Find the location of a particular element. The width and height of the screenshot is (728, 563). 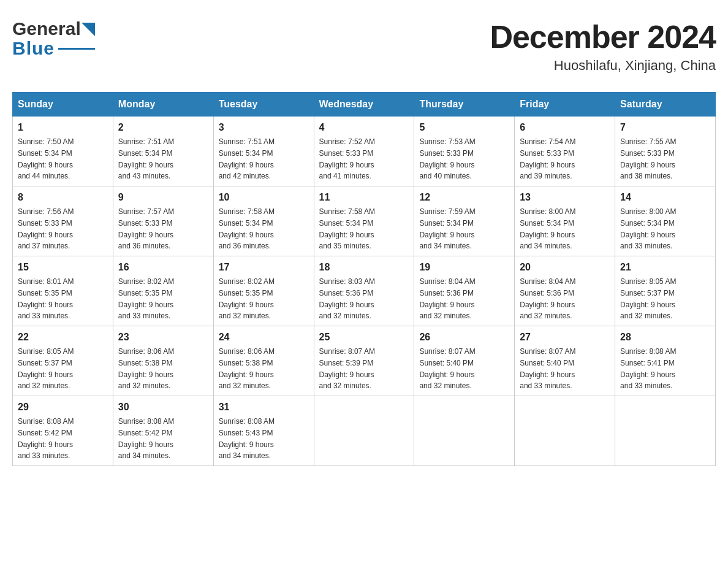

day-number: 9 is located at coordinates (163, 197).